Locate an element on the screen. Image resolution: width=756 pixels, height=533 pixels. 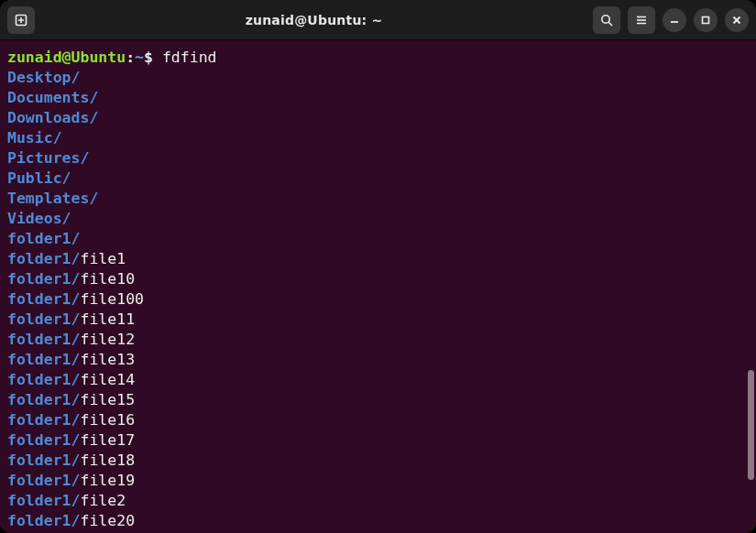
maximize-button is located at coordinates (706, 20).